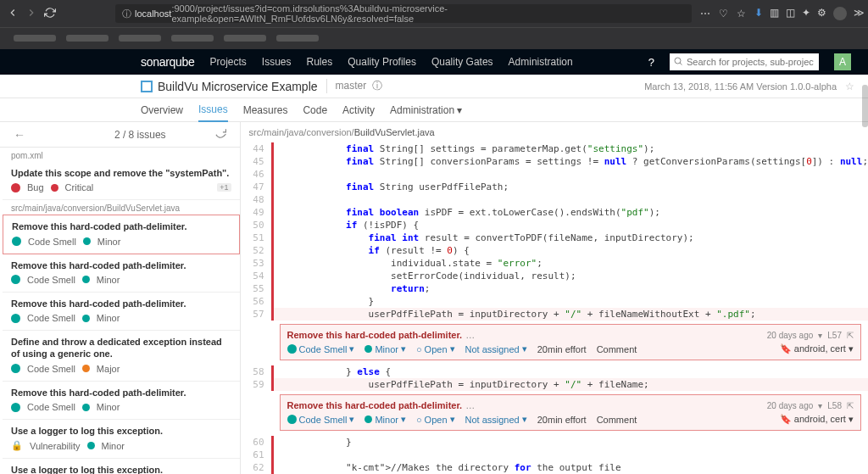  I want to click on search-input, so click(744, 62).